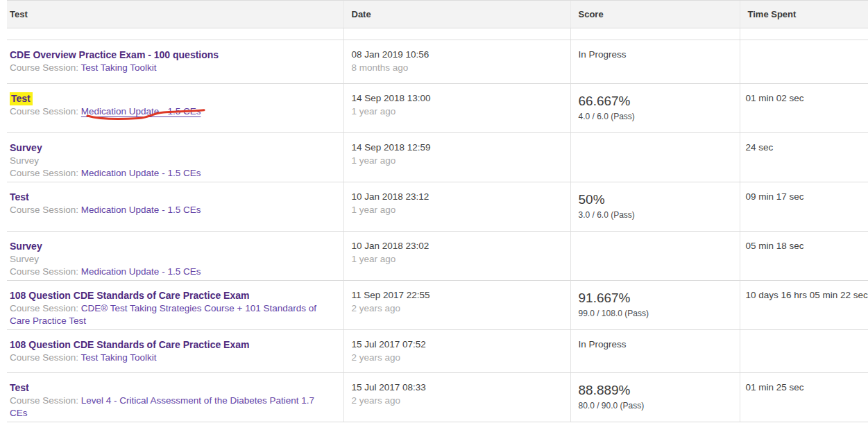  What do you see at coordinates (656, 215) in the screenshot?
I see `score-fraction: 3.0 / 6.0 (Pass)` at bounding box center [656, 215].